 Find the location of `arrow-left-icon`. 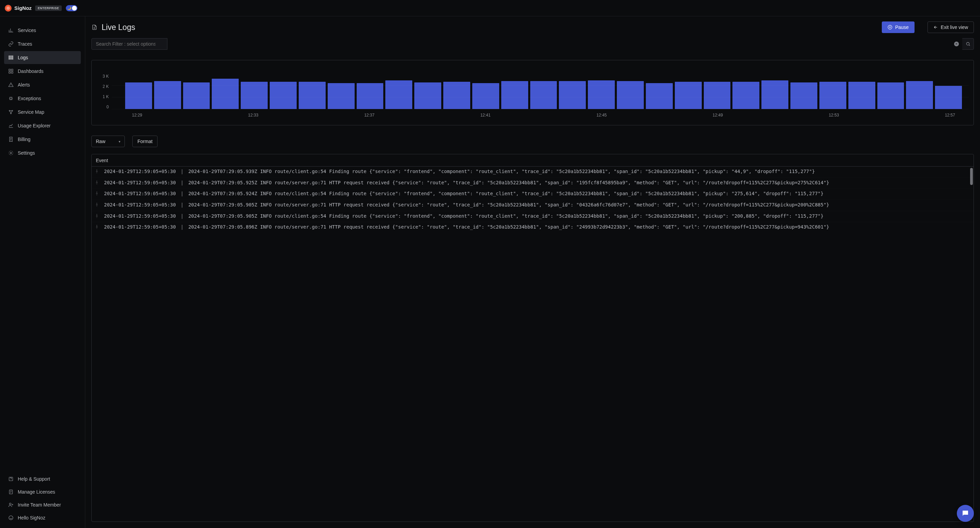

arrow-left-icon is located at coordinates (936, 27).